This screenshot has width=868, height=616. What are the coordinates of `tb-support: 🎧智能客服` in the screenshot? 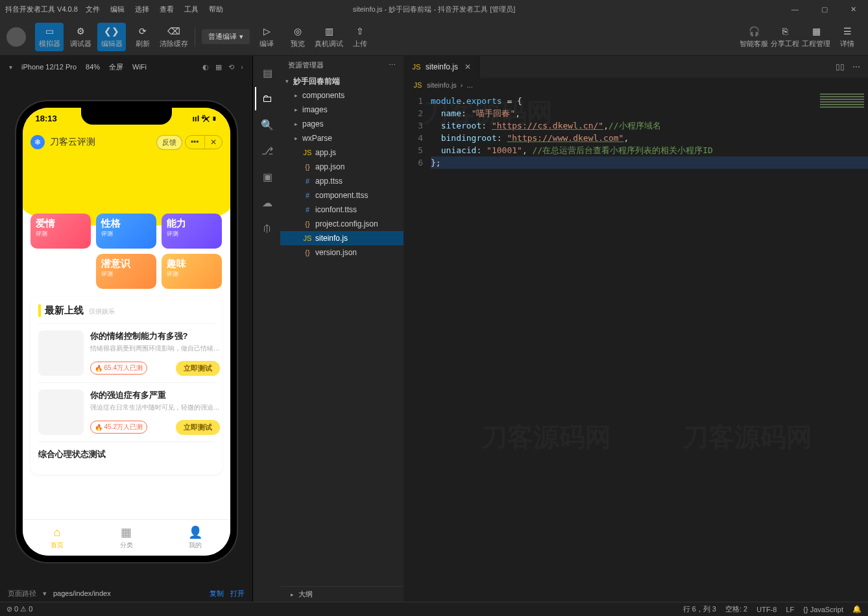 It's located at (754, 37).